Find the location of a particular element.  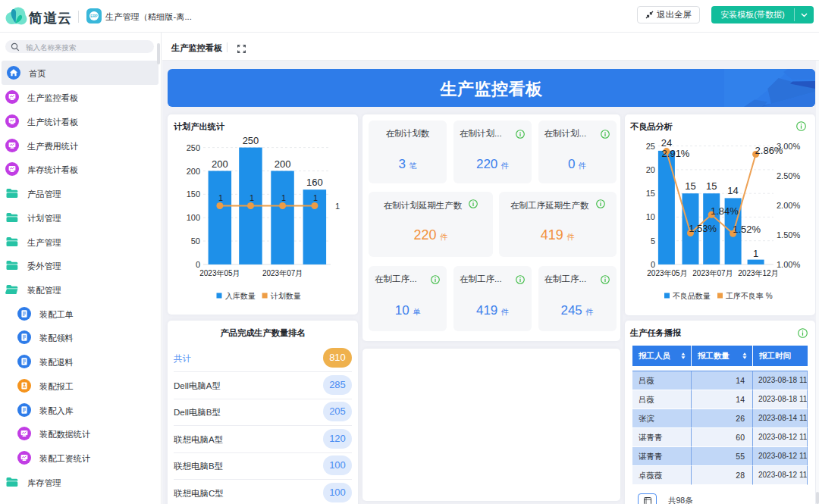

svg-text: 2.86% is located at coordinates (769, 150).